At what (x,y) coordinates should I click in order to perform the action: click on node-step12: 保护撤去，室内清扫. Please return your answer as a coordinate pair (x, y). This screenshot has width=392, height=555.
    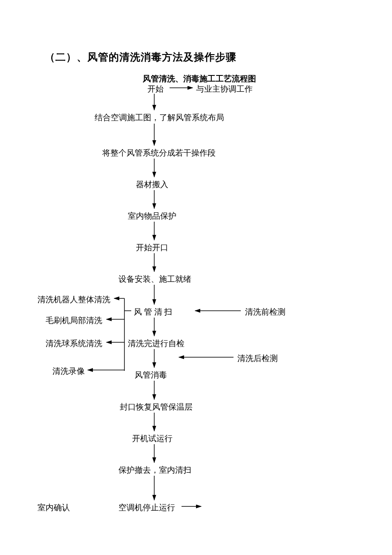
    Looking at the image, I should click on (155, 470).